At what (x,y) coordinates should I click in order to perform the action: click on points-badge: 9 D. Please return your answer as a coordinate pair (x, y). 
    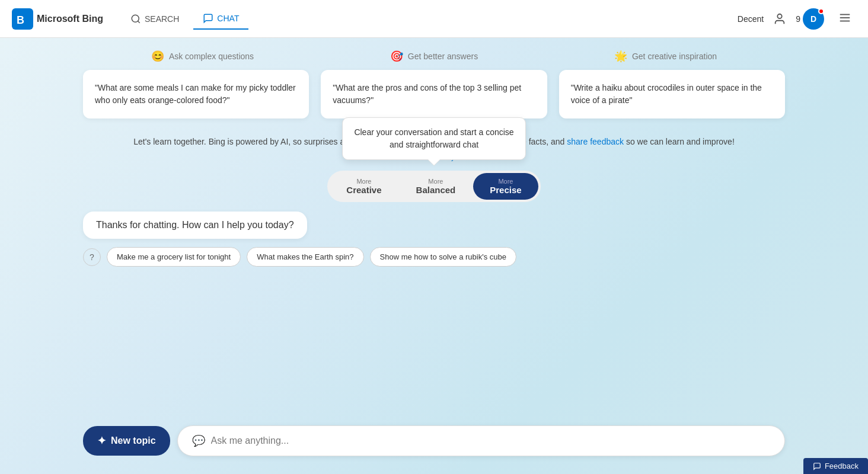
    Looking at the image, I should click on (810, 19).